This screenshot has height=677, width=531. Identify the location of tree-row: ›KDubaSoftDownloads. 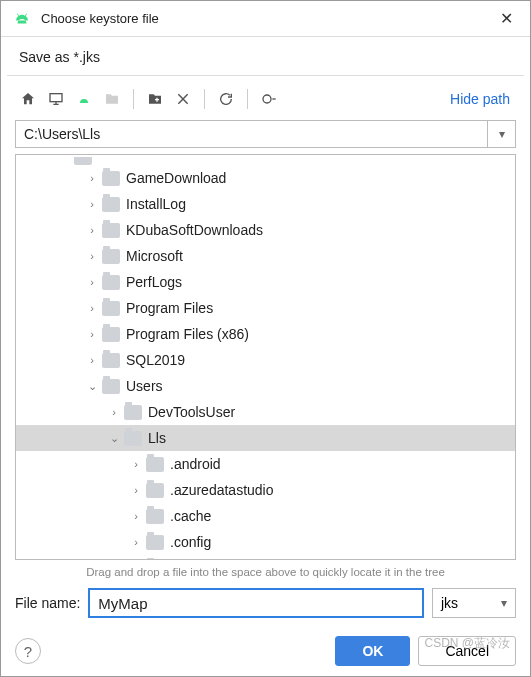
(266, 230).